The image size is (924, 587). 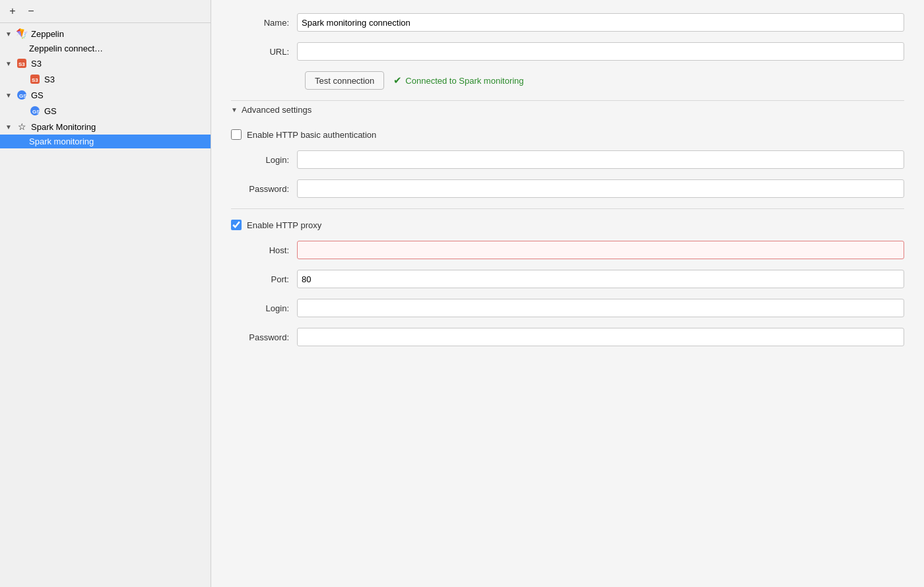 I want to click on proxy-login-label: Login:, so click(x=264, y=309).